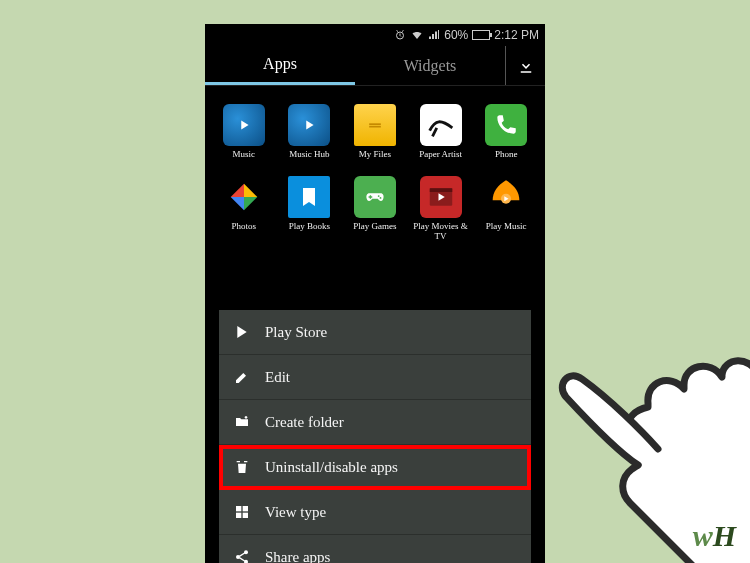 Image resolution: width=750 pixels, height=563 pixels. What do you see at coordinates (375, 512) in the screenshot?
I see `menu-view-type: View type` at bounding box center [375, 512].